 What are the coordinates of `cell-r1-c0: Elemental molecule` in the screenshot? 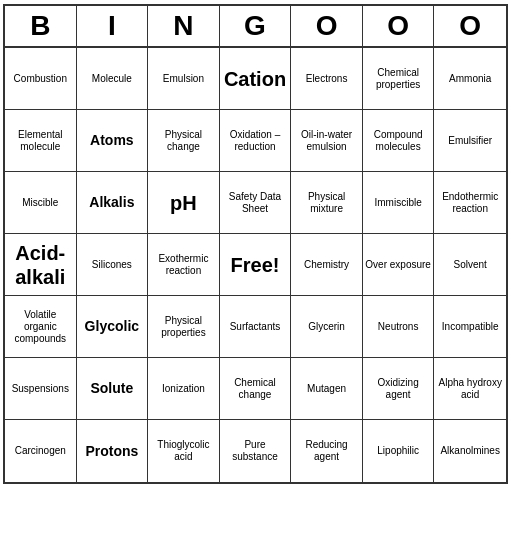 It's located at (41, 141).